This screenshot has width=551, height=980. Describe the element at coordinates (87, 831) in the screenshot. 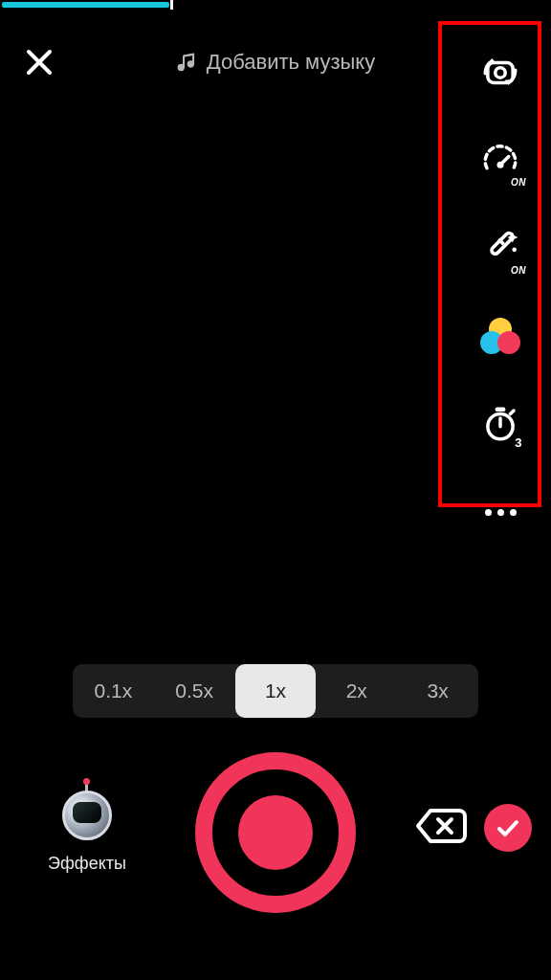

I see `effects-button: Эффекты` at that location.